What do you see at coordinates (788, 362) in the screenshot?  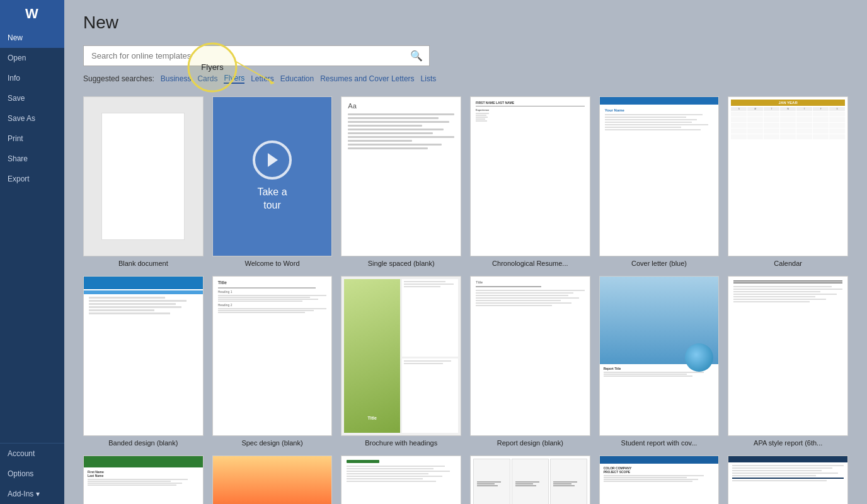 I see `template-apa: APA style report (6th...` at bounding box center [788, 362].